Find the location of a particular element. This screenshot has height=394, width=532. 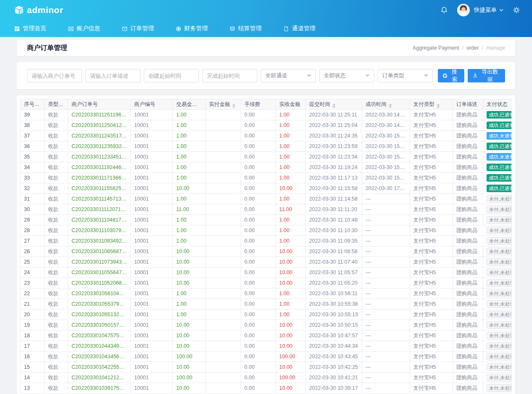

cell-order_no: C20220330111713665680 is located at coordinates (99, 178).